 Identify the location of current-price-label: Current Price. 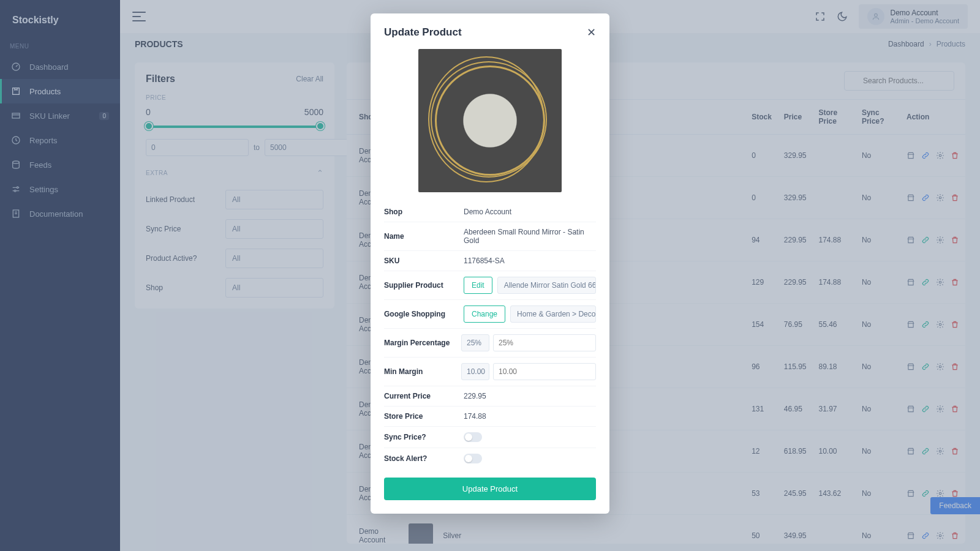
(424, 396).